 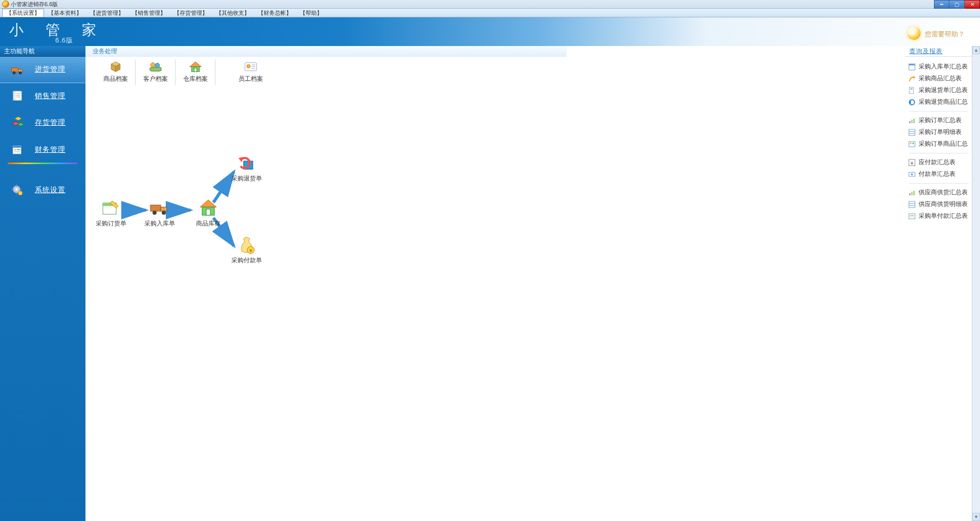 I want to click on toolbar-customer-archive: 客户档案, so click(x=156, y=73).